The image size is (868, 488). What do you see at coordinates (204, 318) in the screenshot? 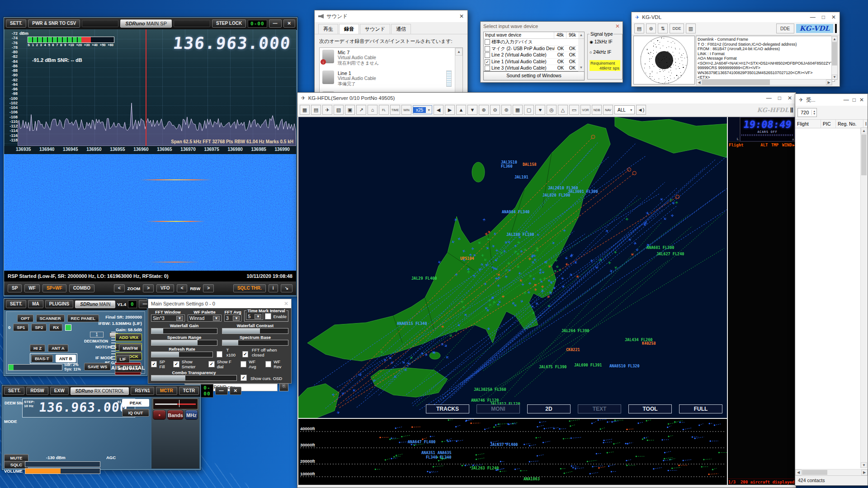
I see `wf-palette-select: Winrad▼` at bounding box center [204, 318].